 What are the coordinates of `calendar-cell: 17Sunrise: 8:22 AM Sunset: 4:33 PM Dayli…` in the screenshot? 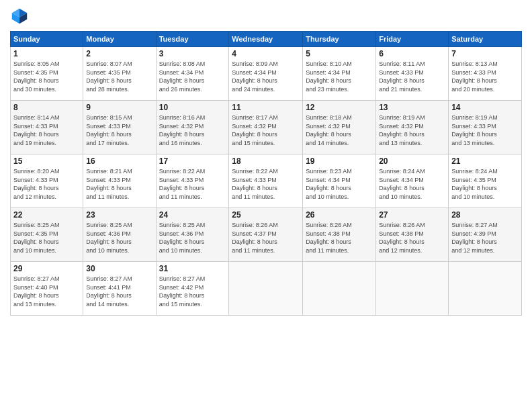 It's located at (192, 181).